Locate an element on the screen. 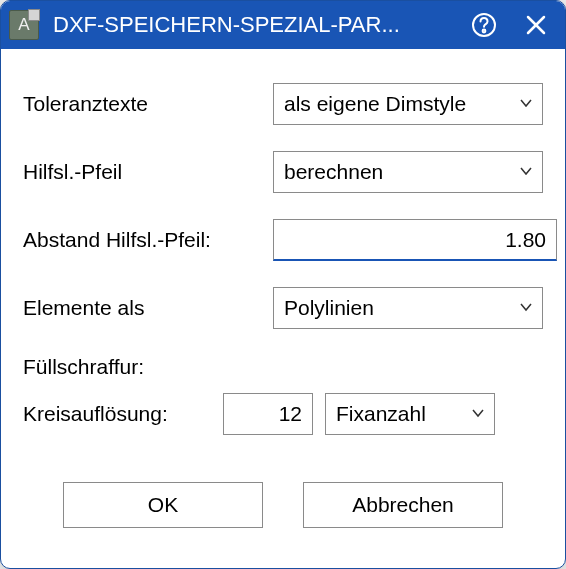 This screenshot has width=566, height=569. label-abstand: Abstand Hilfsl.-Pfeil: is located at coordinates (148, 240).